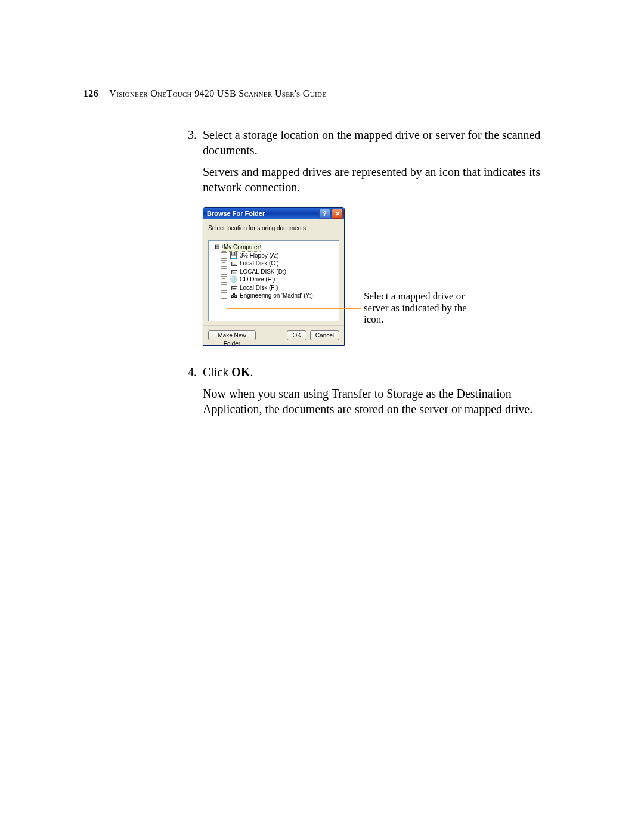  Describe the element at coordinates (324, 335) in the screenshot. I see `cancel-button: Cancel` at that location.